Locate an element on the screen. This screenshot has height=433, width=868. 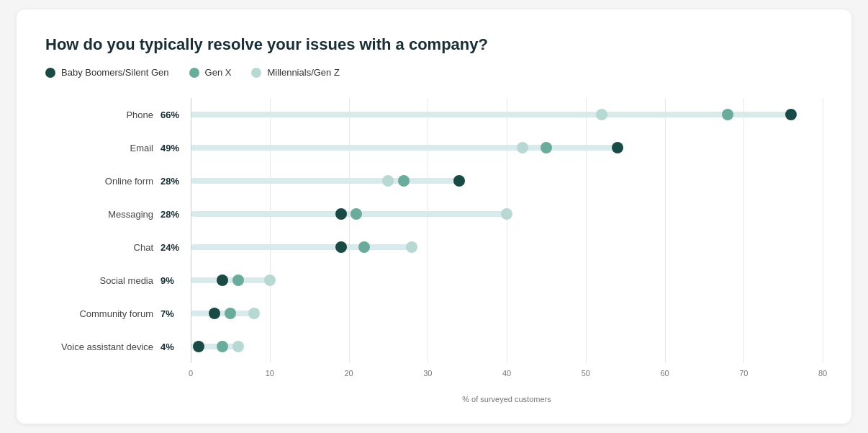
chart-row: Voice assistant device4% is located at coordinates (434, 347).